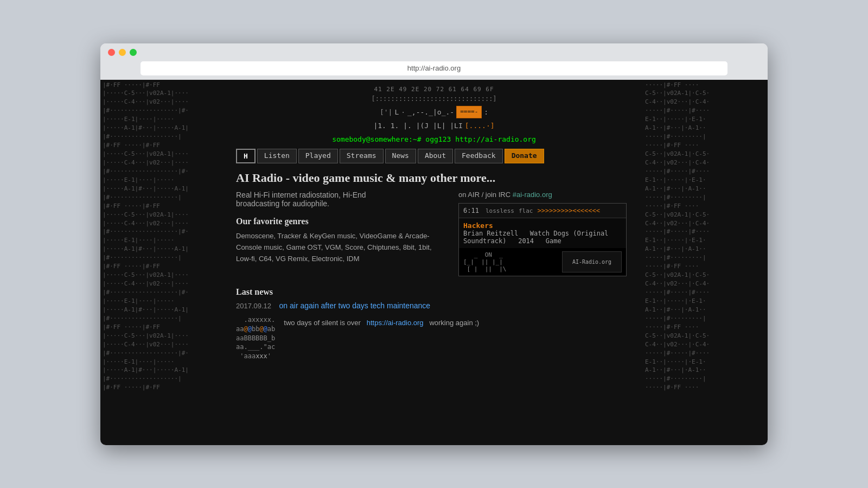 This screenshot has width=868, height=488. What do you see at coordinates (513, 262) in the screenshot?
I see `player-on-ascii: _ ON _ [_| || |_| [ | || |\` at bounding box center [513, 262].